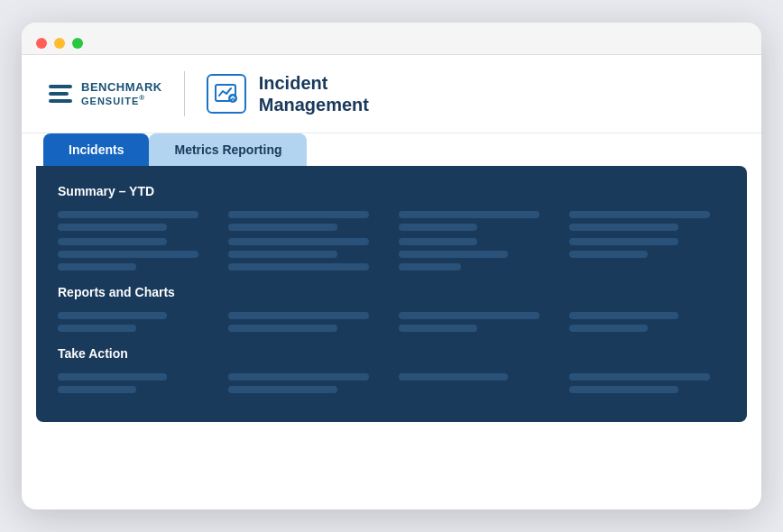 This screenshot has width=783, height=532. I want to click on maximize-button, so click(78, 43).